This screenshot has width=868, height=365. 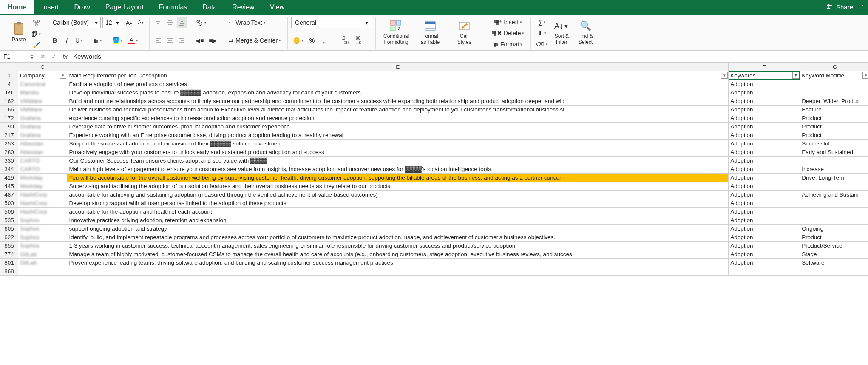 What do you see at coordinates (9, 203) in the screenshot?
I see `row-header: 500` at bounding box center [9, 203].